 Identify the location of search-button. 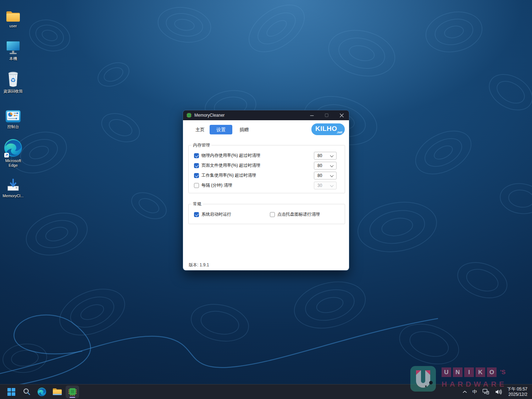
(27, 392).